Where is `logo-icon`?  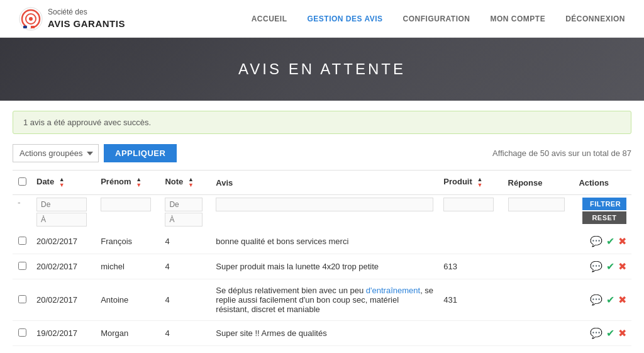 logo-icon is located at coordinates (31, 19).